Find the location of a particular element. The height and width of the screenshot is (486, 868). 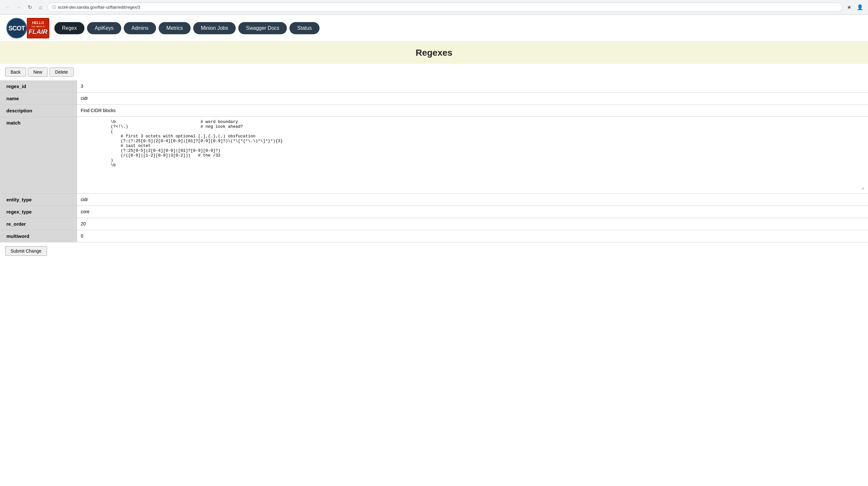

nav-status: Status is located at coordinates (304, 28).